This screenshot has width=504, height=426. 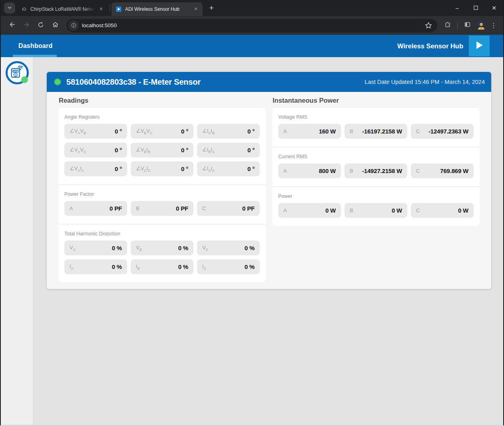 I want to click on chevron-down-icon, so click(x=10, y=8).